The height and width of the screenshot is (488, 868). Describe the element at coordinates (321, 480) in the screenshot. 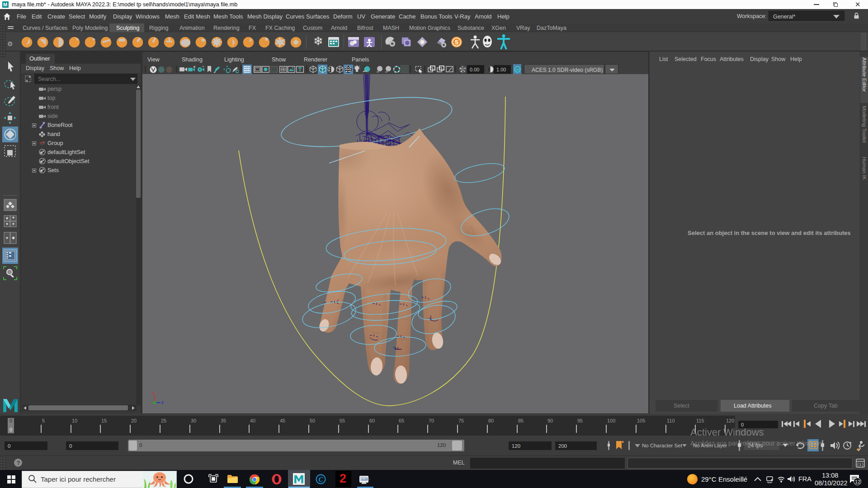

I see `svg-text: C` at that location.